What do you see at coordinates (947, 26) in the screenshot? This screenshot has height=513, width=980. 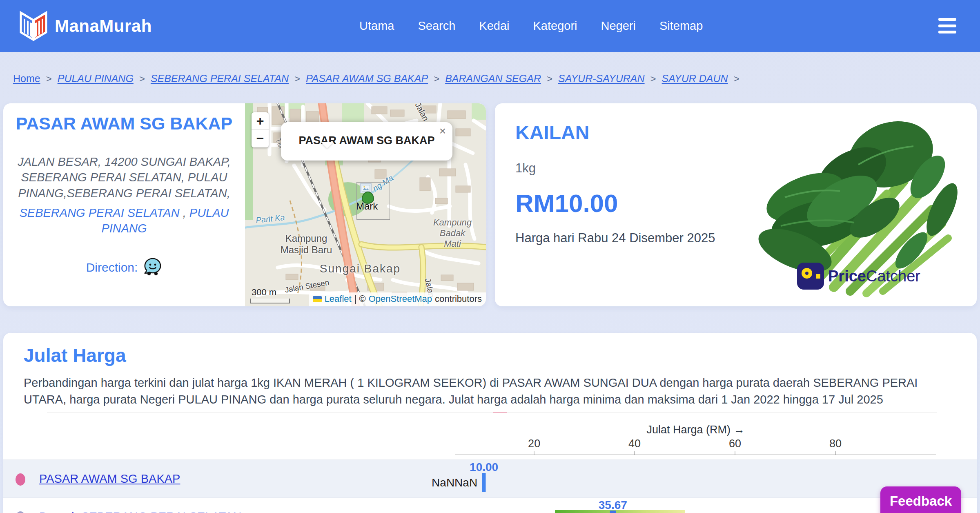 I see `hamburger-menu-icon` at bounding box center [947, 26].